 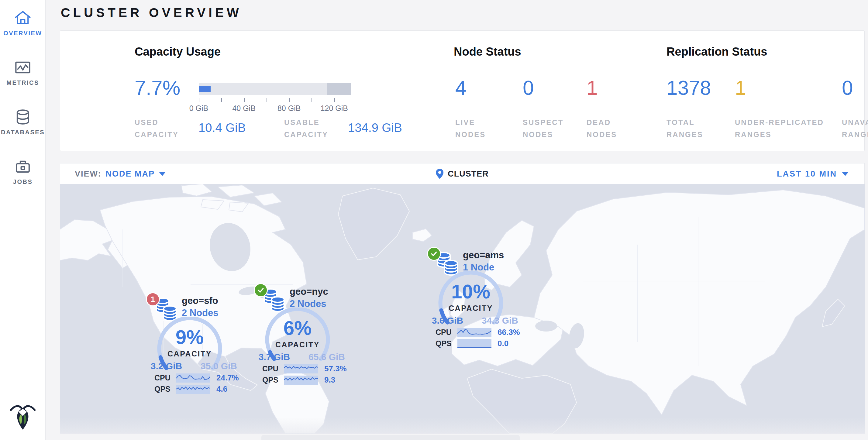 I want to click on unavailable-ranges-label: UNAVAILABLE RANGES, so click(x=855, y=128).